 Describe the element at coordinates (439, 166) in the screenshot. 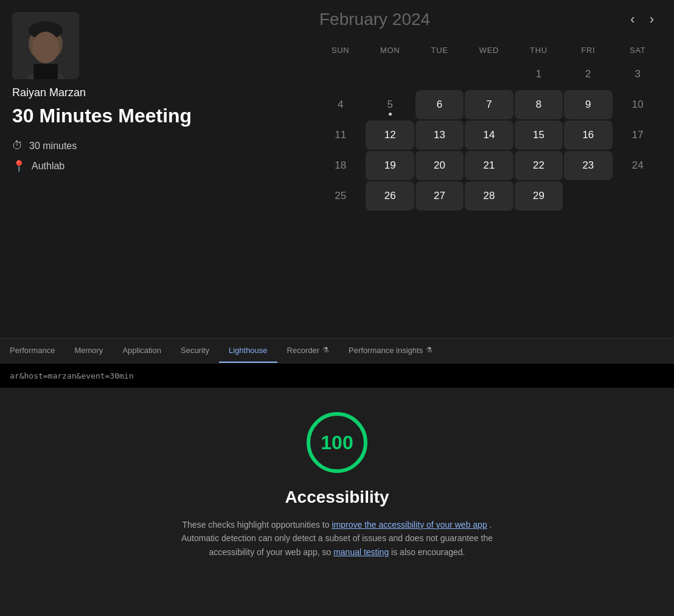

I see `cal-day-number: 20` at that location.